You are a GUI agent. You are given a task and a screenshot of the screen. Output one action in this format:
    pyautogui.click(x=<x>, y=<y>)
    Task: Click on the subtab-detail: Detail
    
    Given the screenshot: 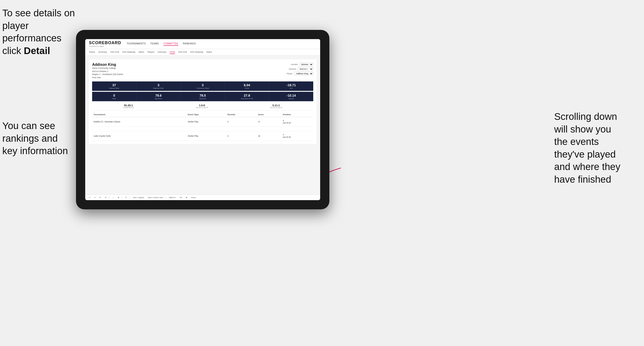 What is the action you would take?
    pyautogui.click(x=172, y=52)
    